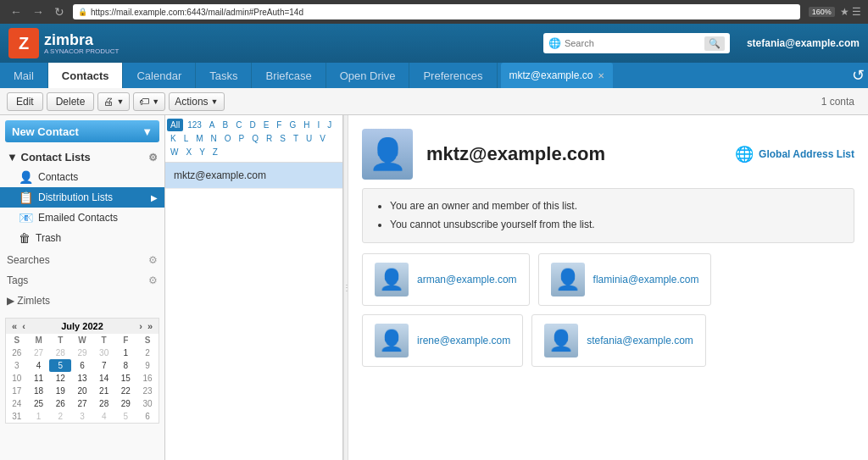 This screenshot has width=868, height=460. I want to click on member-card: 👤 stefania@example.com, so click(619, 341).